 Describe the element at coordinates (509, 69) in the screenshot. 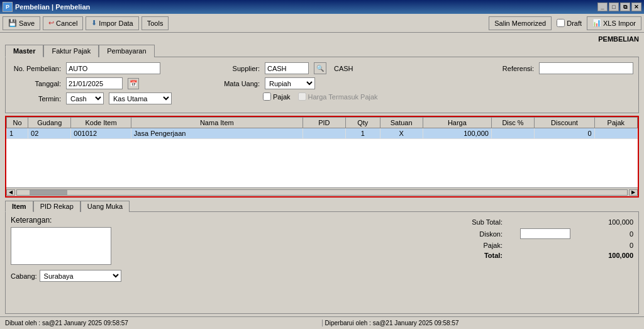

I see `referensi-label: Referensi:` at that location.